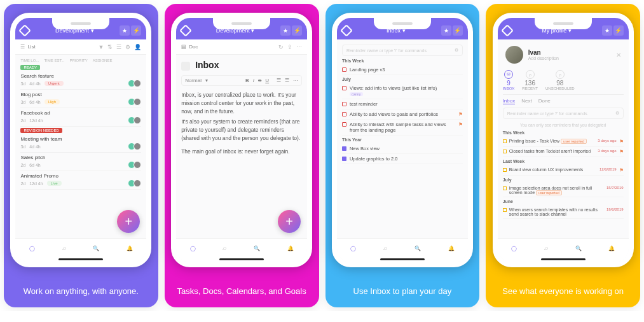 The width and height of the screenshot is (644, 322). I want to click on inbox-item: Ability to interact with sample tasks an…, so click(402, 127).